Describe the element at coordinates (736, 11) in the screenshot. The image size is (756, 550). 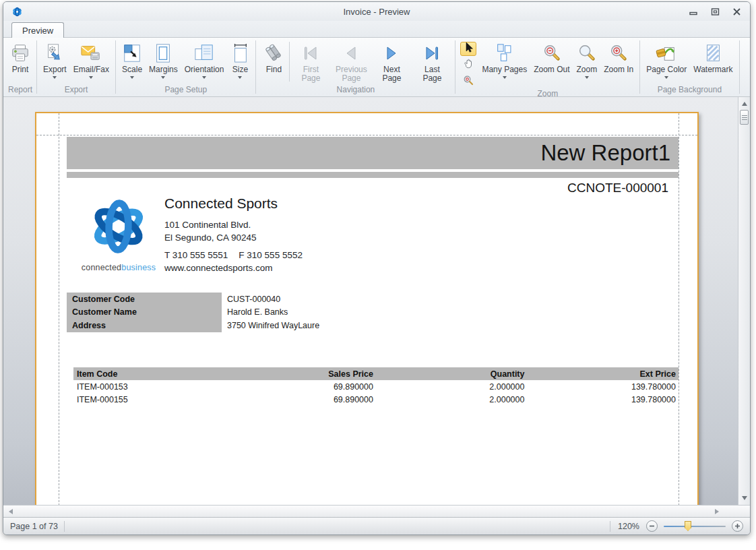
I see `close-button` at that location.